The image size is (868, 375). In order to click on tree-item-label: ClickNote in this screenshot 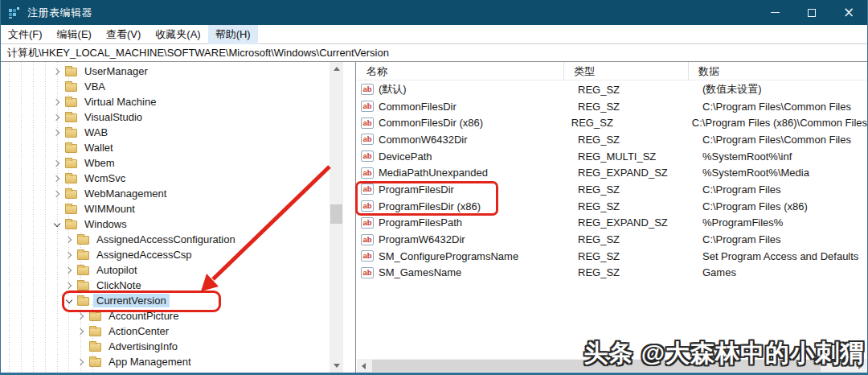, I will do `click(119, 285)`.